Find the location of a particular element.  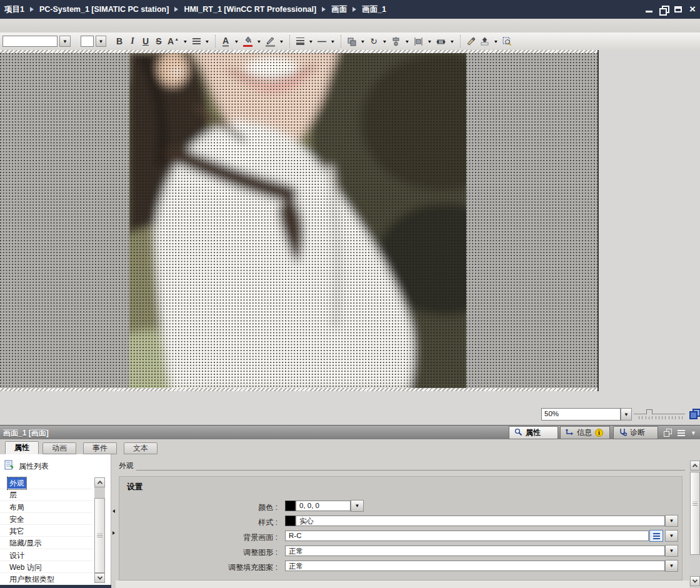

splitter-collapse-icon is located at coordinates (114, 511).